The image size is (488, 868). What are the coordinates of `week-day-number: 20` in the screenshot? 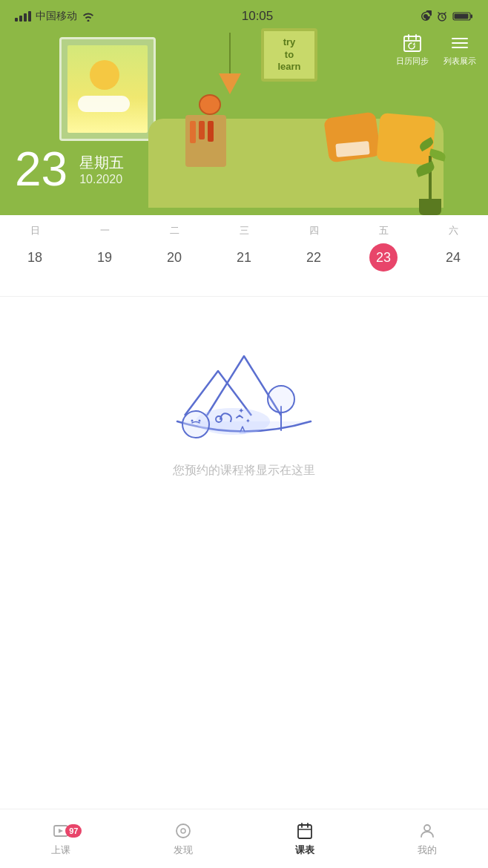 It's located at (174, 257).